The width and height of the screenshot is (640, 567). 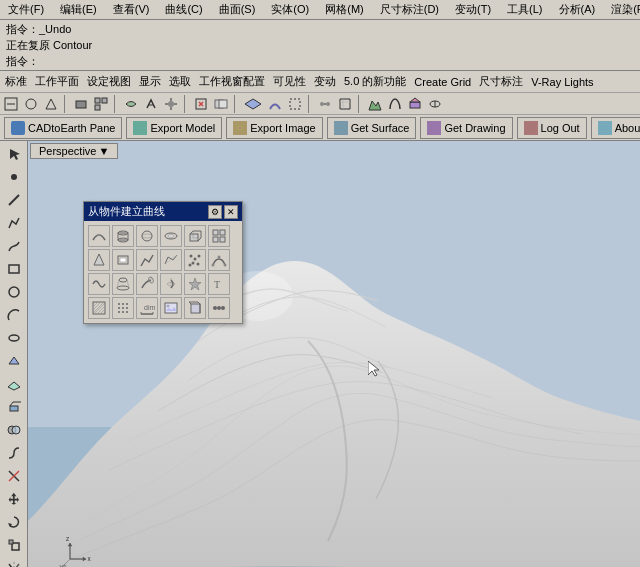 What do you see at coordinates (14, 499) in the screenshot?
I see `left-btn-move` at bounding box center [14, 499].